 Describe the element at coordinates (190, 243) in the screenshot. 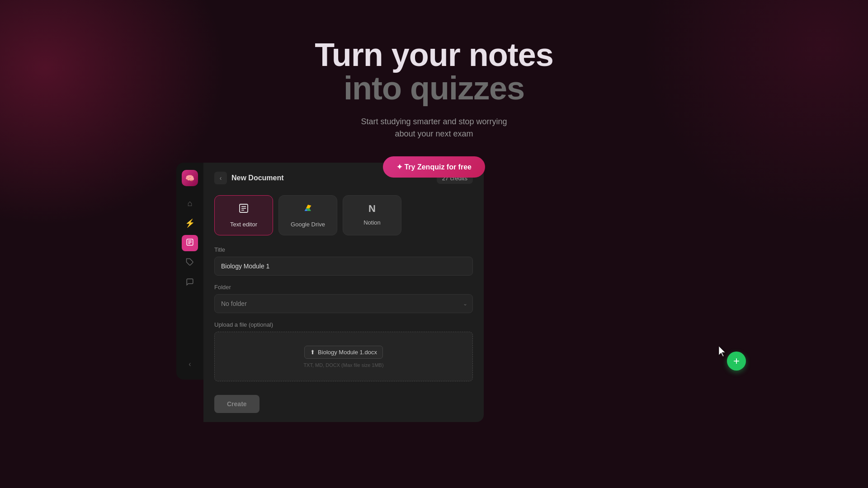

I see `sidebar-item-document` at that location.